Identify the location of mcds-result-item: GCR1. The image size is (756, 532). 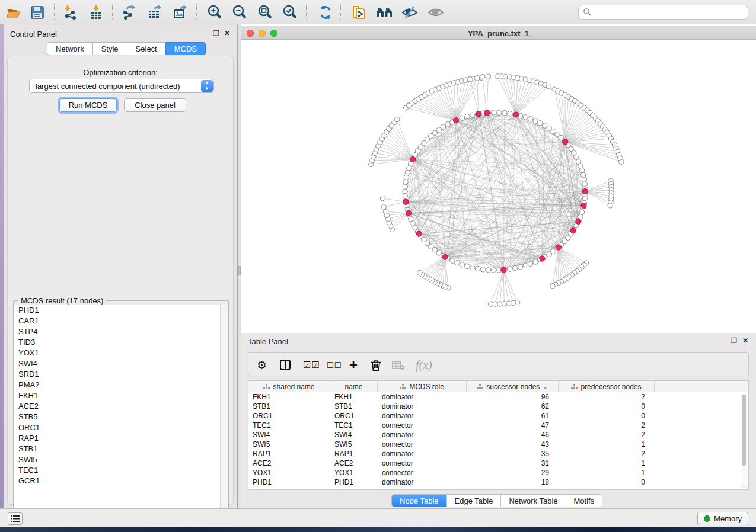
(121, 480).